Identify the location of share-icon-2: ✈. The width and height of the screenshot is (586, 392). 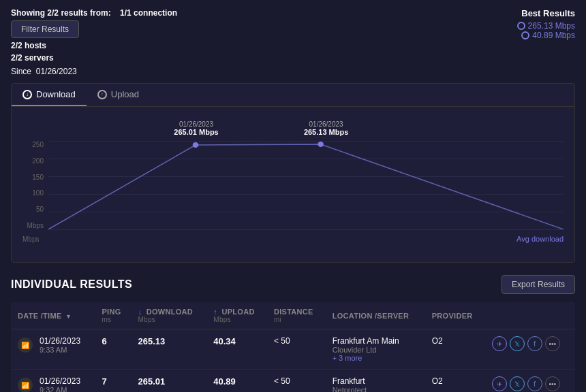
(499, 384).